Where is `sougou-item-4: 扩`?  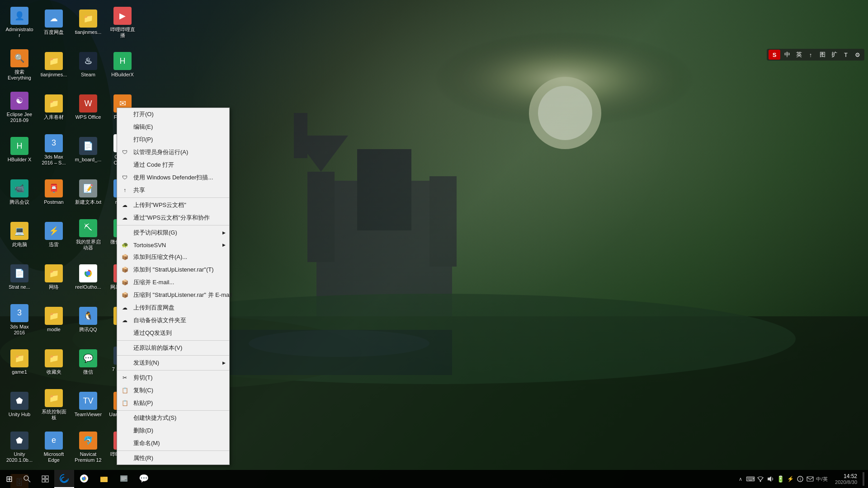
sougou-item-4: 扩 is located at coordinates (834, 55).